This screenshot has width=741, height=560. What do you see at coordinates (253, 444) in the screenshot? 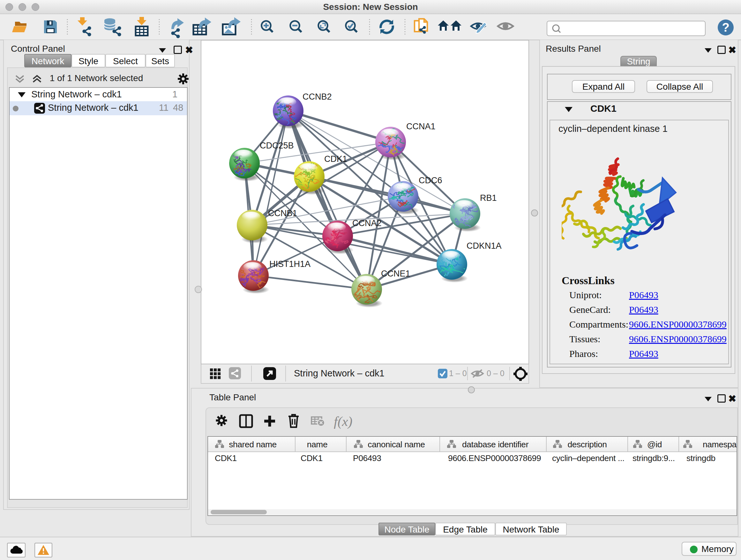
I see `svg-text: shared name` at bounding box center [253, 444].